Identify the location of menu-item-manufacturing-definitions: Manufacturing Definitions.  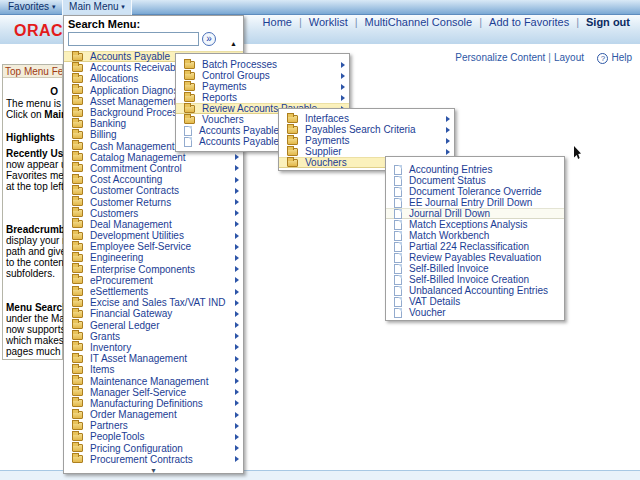
(154, 404).